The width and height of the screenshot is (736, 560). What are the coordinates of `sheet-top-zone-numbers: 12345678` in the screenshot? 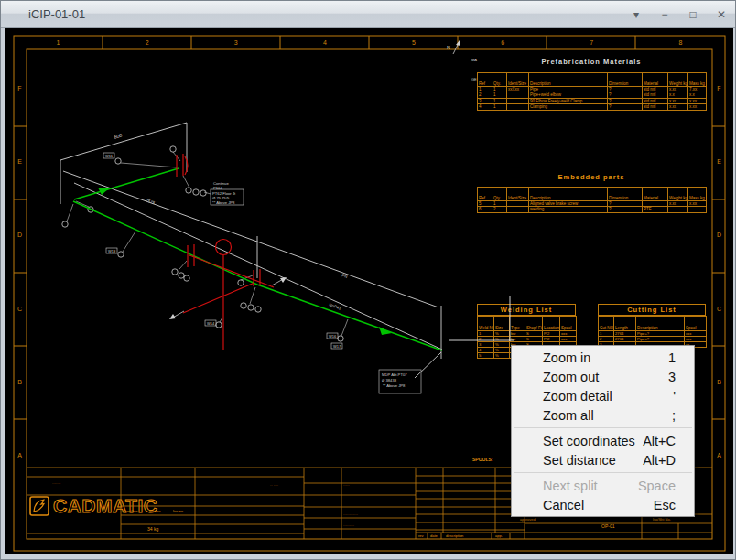 It's located at (370, 42).